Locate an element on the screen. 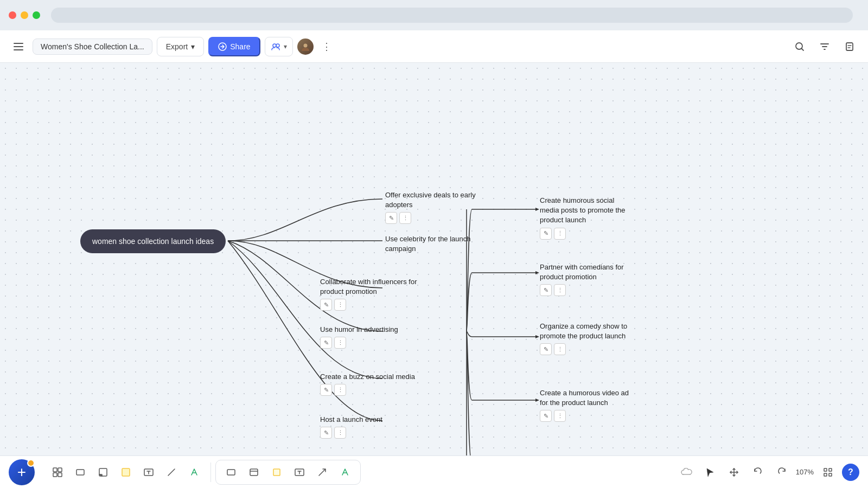 The width and height of the screenshot is (868, 488). filter-button is located at coordinates (825, 47).